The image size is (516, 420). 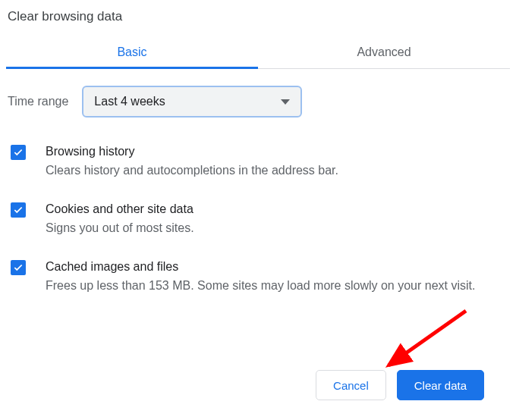 What do you see at coordinates (18, 152) in the screenshot?
I see `checkbox-browsing-history` at bounding box center [18, 152].